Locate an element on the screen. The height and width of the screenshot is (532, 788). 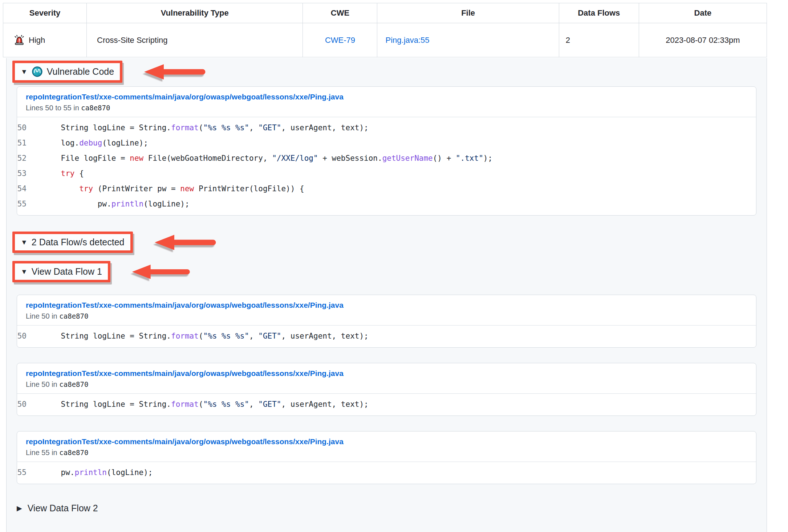
col-header-date: Date is located at coordinates (703, 13).